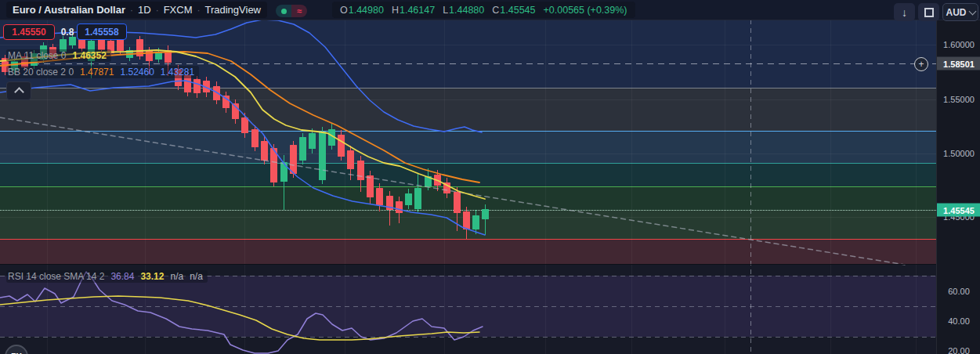 The image size is (980, 354). What do you see at coordinates (102, 31) in the screenshot?
I see `entry-price-tag: 1.45558` at bounding box center [102, 31].